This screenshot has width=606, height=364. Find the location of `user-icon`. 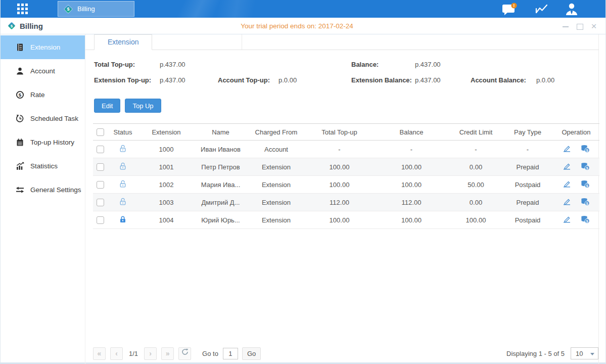

user-icon is located at coordinates (573, 9).